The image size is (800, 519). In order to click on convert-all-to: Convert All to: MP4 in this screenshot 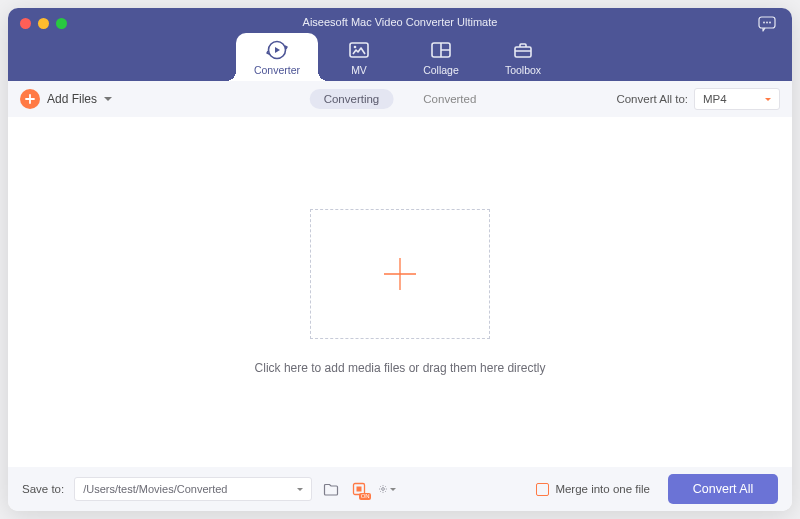, I will do `click(698, 99)`.